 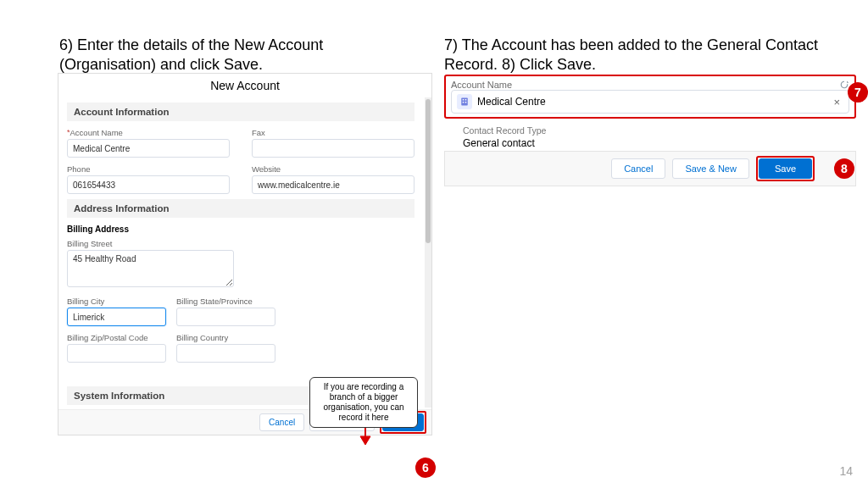 What do you see at coordinates (148, 169) in the screenshot?
I see `label-phone: Phone` at bounding box center [148, 169].